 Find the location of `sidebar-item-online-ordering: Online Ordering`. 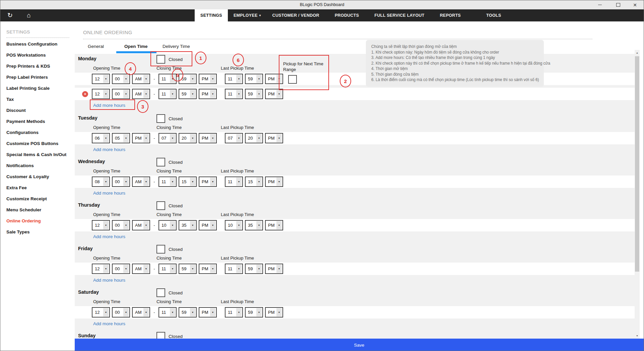

sidebar-item-online-ordering: Online Ordering is located at coordinates (23, 221).